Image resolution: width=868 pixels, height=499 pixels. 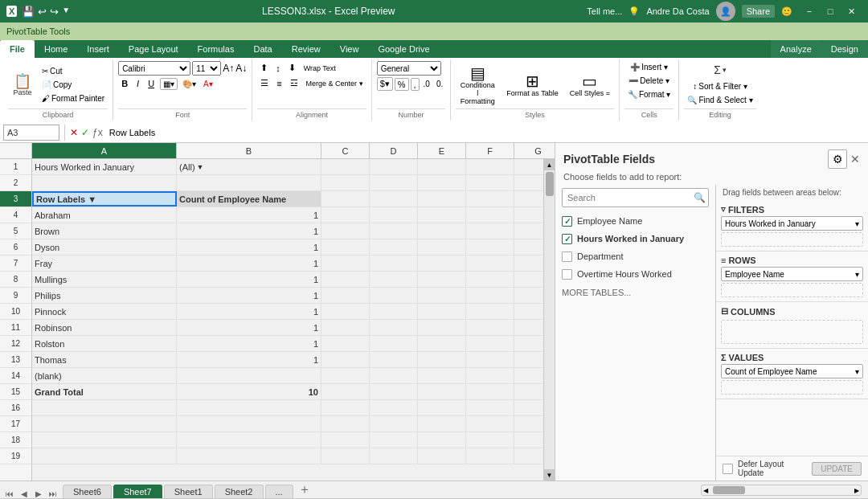 I want to click on cell-e13, so click(x=442, y=360).